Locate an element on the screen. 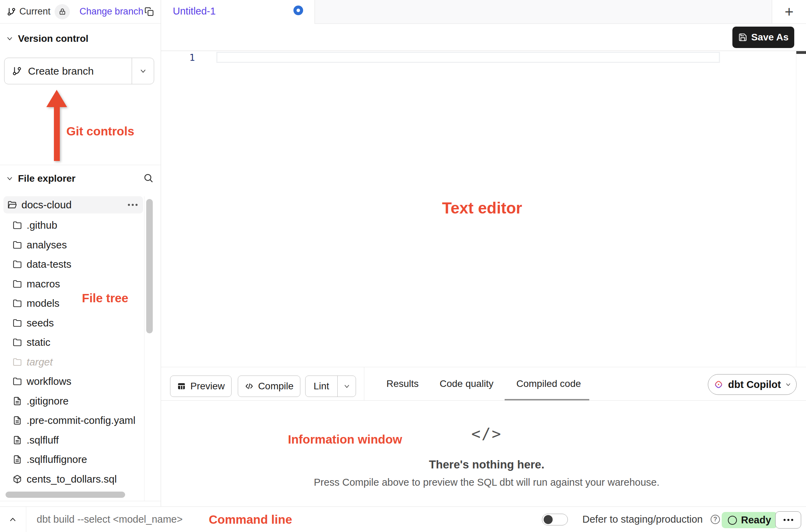 The image size is (806, 532). lint-split-button: Lint is located at coordinates (330, 386).